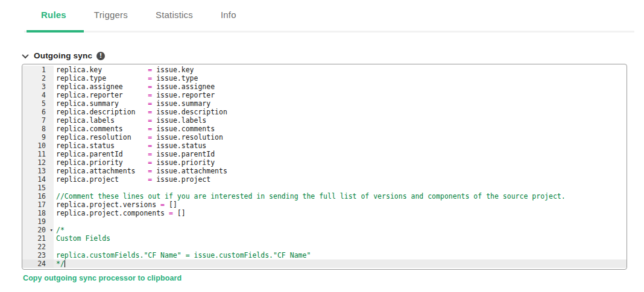 Image resolution: width=644 pixels, height=292 pixels. What do you see at coordinates (38, 129) in the screenshot?
I see `line-number: 8` at bounding box center [38, 129].